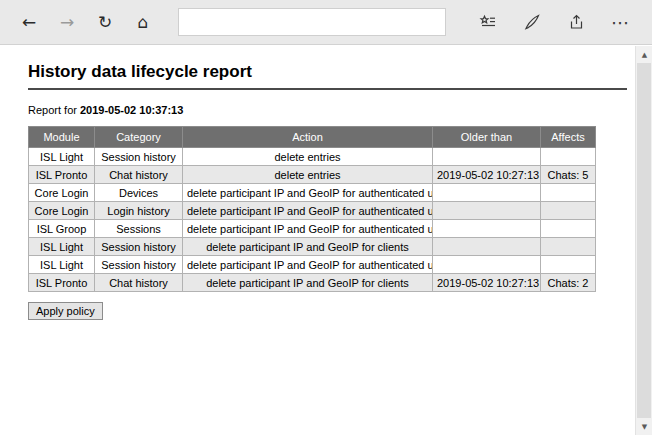 The height and width of the screenshot is (435, 652). What do you see at coordinates (554, 22) in the screenshot?
I see `toolbar-right-icons: ⋯` at bounding box center [554, 22].